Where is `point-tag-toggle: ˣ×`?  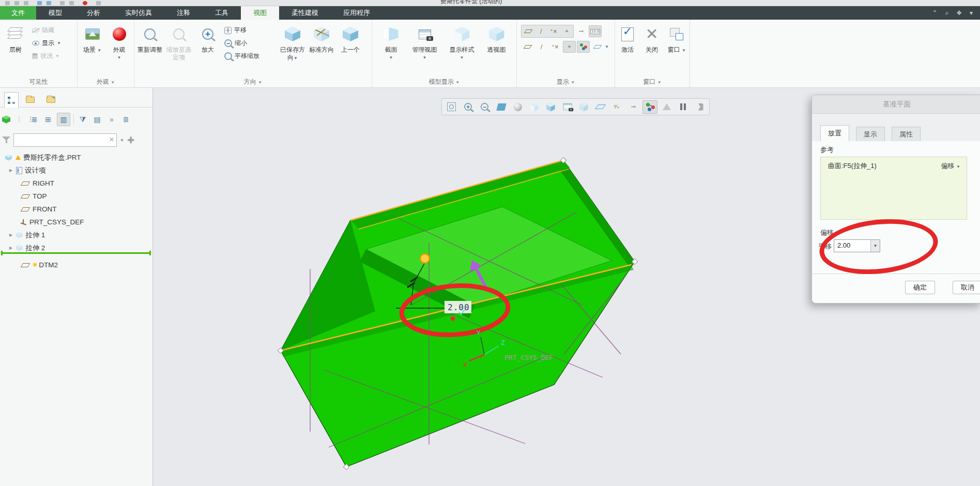 point-tag-toggle: ˣ× is located at coordinates (555, 47).